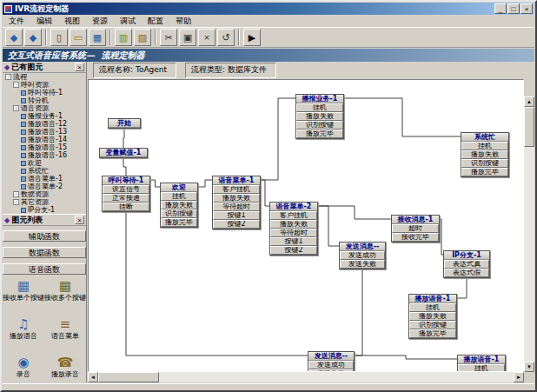 The width and height of the screenshot is (537, 392). Describe the element at coordinates (294, 229) in the screenshot. I see `flow-node: 语音菜单-2客户挂机播放失败等待超时按键1按键2` at that location.